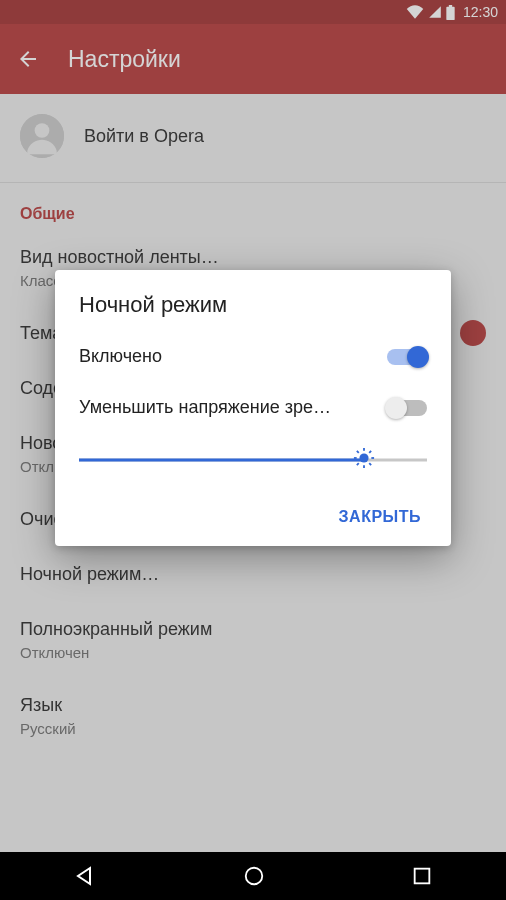  What do you see at coordinates (253, 652) in the screenshot?
I see `list-item-secondary: Отключен` at bounding box center [253, 652].